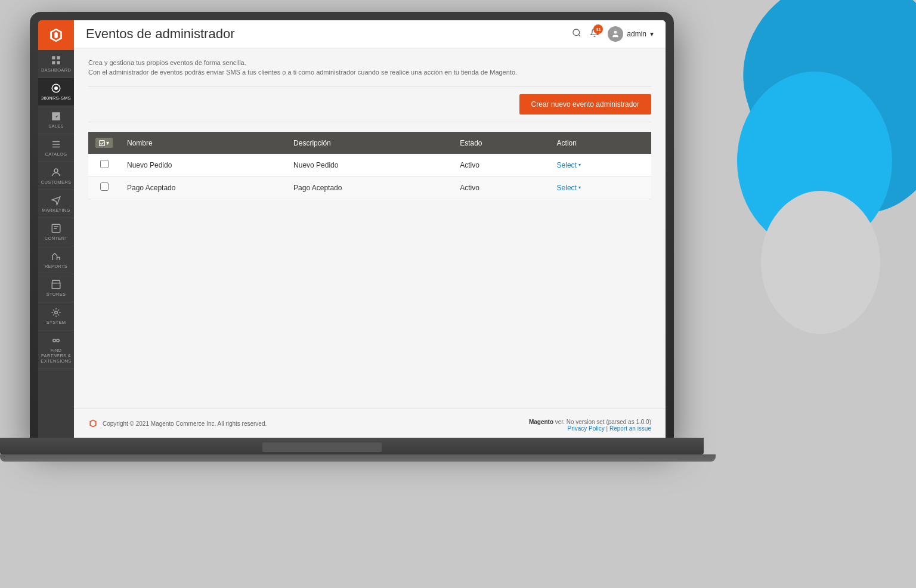  Describe the element at coordinates (370, 104) in the screenshot. I see `action-bar: Crear nuevo evento administrador` at that location.